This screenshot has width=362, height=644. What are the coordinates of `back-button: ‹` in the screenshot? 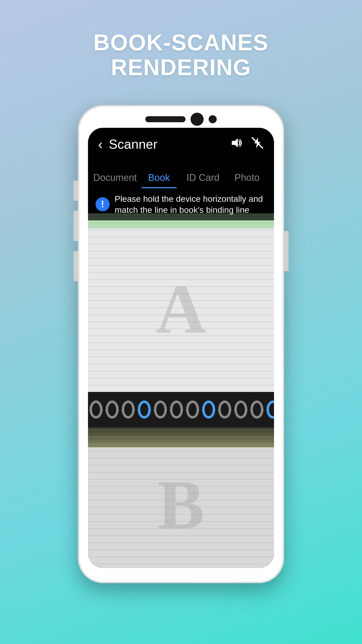 It's located at (101, 144).